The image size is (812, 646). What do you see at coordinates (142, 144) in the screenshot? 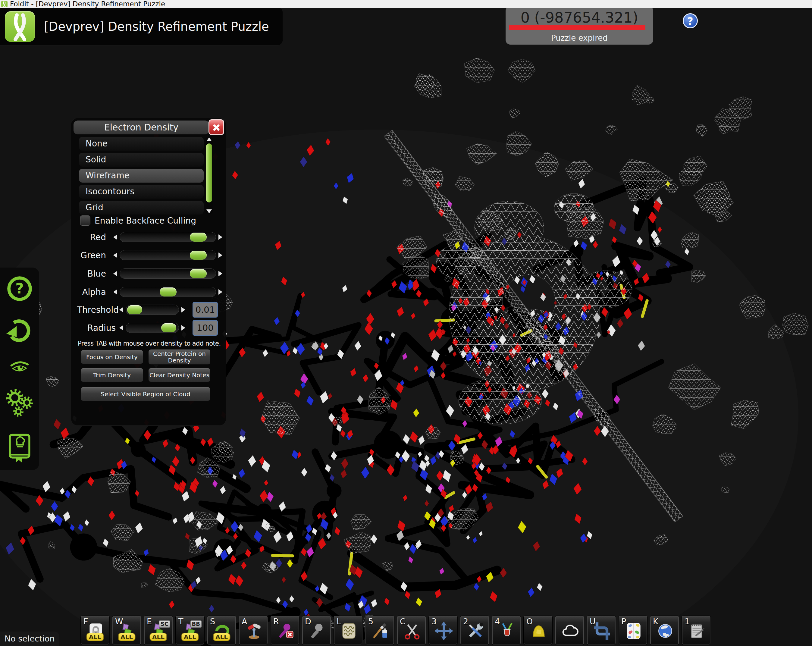
I see `list-option-none: None` at bounding box center [142, 144].